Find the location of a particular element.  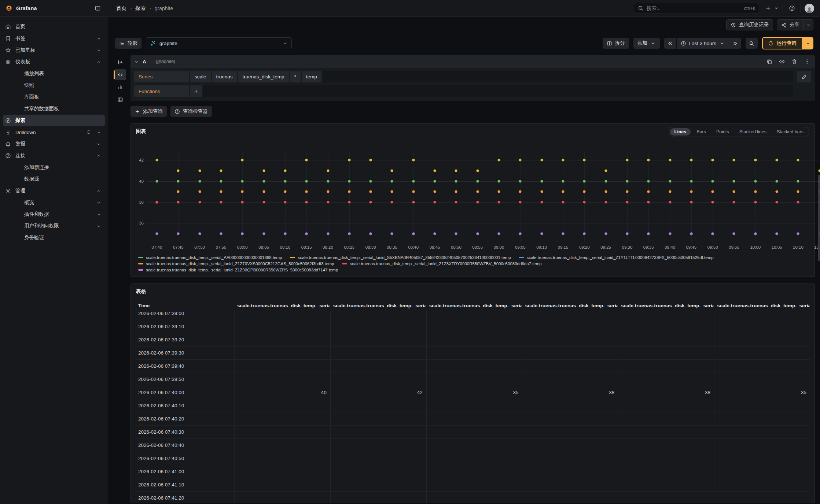

search-placeholder: 搜索... is located at coordinates (694, 8).